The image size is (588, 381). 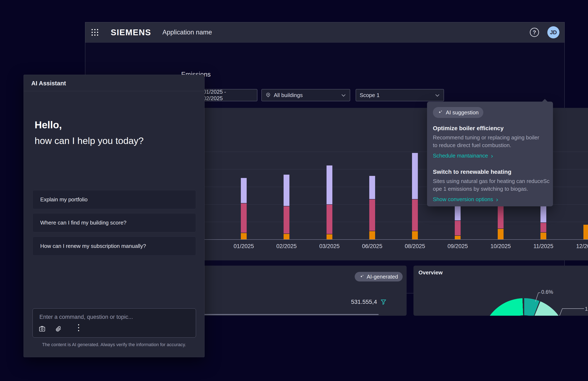 What do you see at coordinates (490, 129) in the screenshot?
I see `suggestion-title: Optimize boiler efficiency` at bounding box center [490, 129].